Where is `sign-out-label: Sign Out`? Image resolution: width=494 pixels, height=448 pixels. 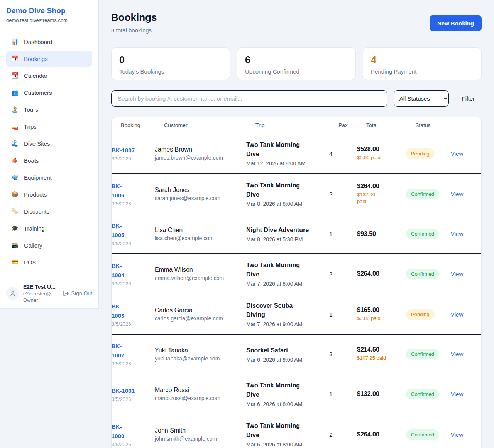
sign-out-label: Sign Out is located at coordinates (82, 293).